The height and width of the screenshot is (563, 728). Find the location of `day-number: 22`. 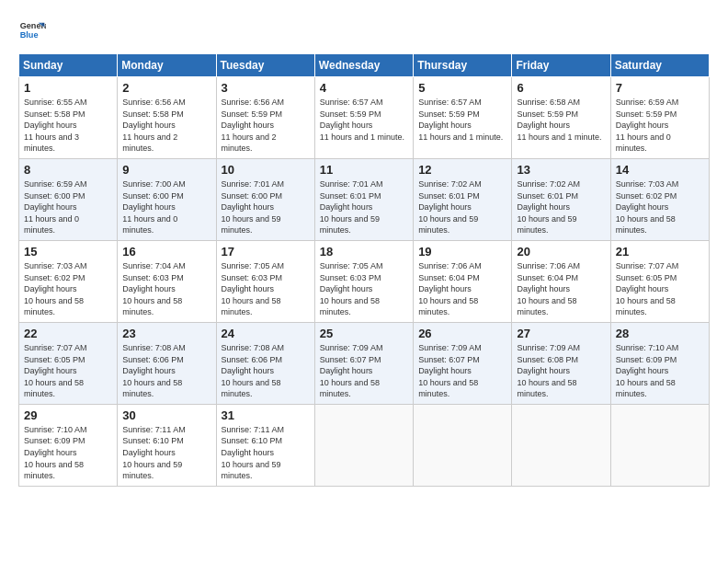

day-number: 22 is located at coordinates (68, 333).